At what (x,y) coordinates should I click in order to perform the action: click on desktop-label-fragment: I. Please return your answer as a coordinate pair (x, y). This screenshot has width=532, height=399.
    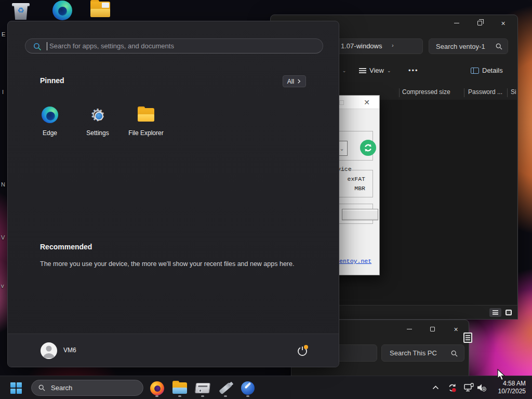
    Looking at the image, I should click on (3, 92).